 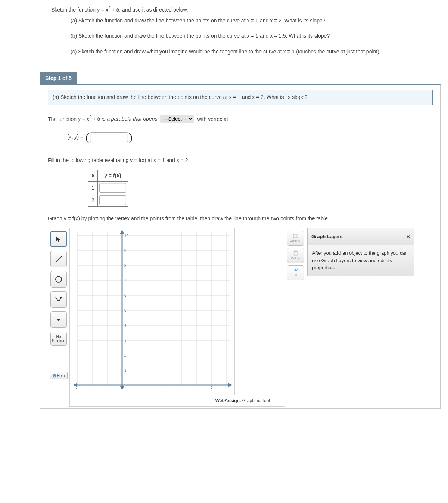 I want to click on line-tool, so click(x=59, y=259).